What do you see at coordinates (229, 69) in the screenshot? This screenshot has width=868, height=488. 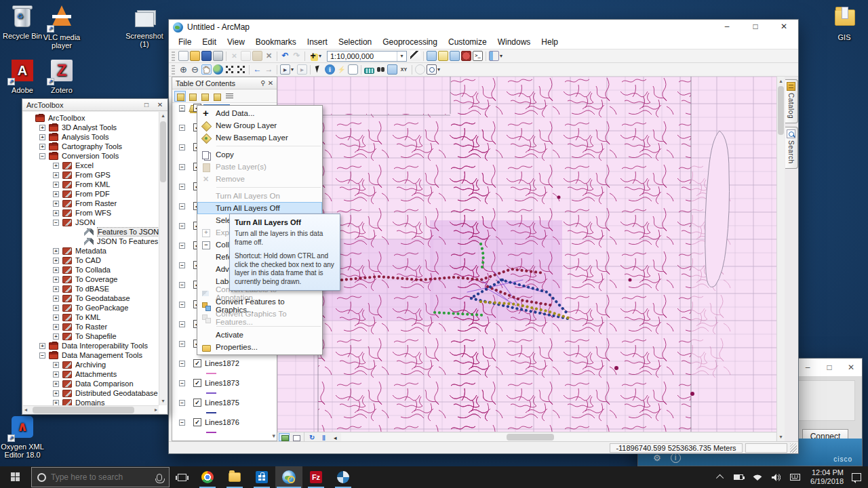 I see `fixed-zoom-in-icon` at bounding box center [229, 69].